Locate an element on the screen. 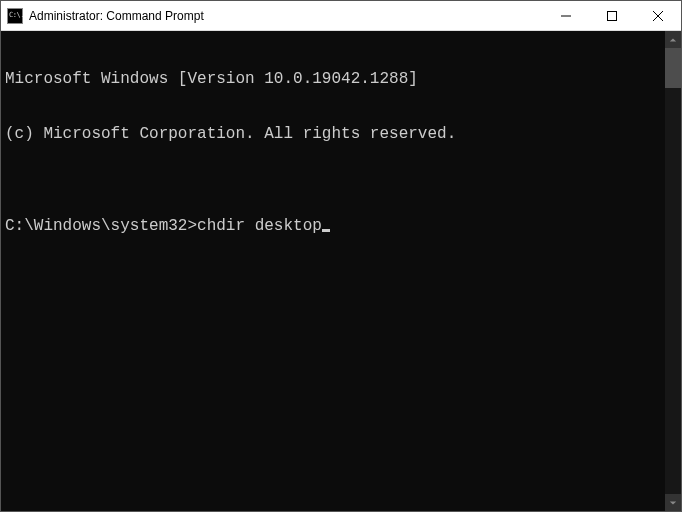 This screenshot has width=682, height=512. minimize-icon is located at coordinates (566, 16).